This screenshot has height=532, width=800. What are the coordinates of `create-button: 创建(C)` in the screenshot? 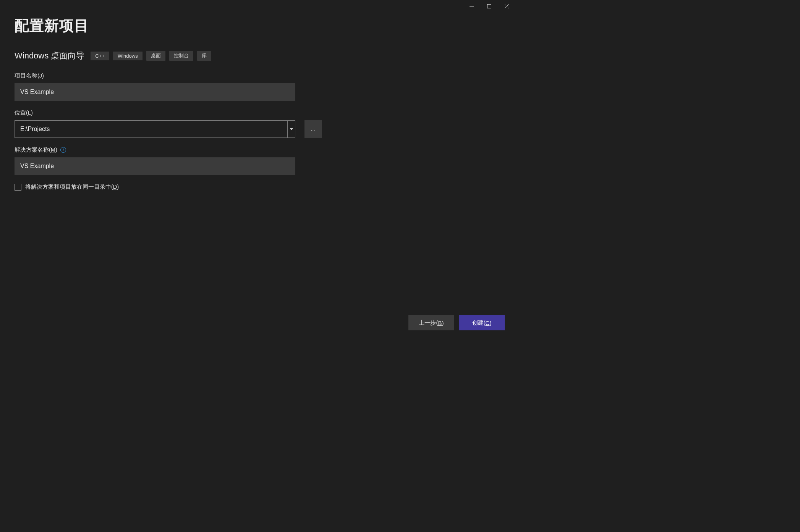 It's located at (482, 323).